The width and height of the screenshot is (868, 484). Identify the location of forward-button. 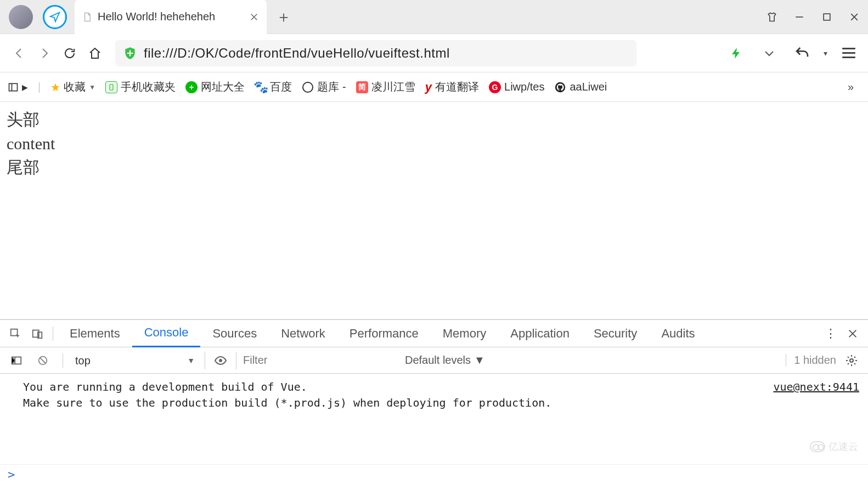
(44, 53).